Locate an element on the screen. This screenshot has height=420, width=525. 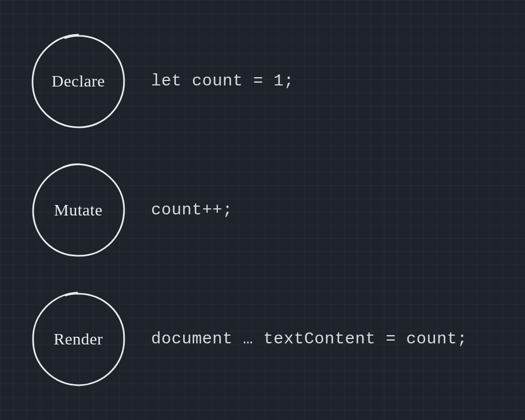
code-mutate: count++; is located at coordinates (192, 210).